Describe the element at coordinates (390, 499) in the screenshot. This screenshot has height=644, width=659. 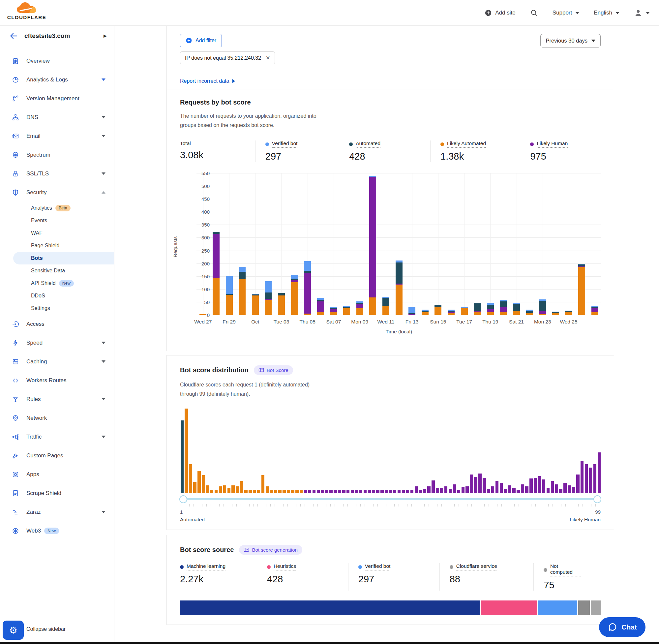
I see `slider-track` at that location.